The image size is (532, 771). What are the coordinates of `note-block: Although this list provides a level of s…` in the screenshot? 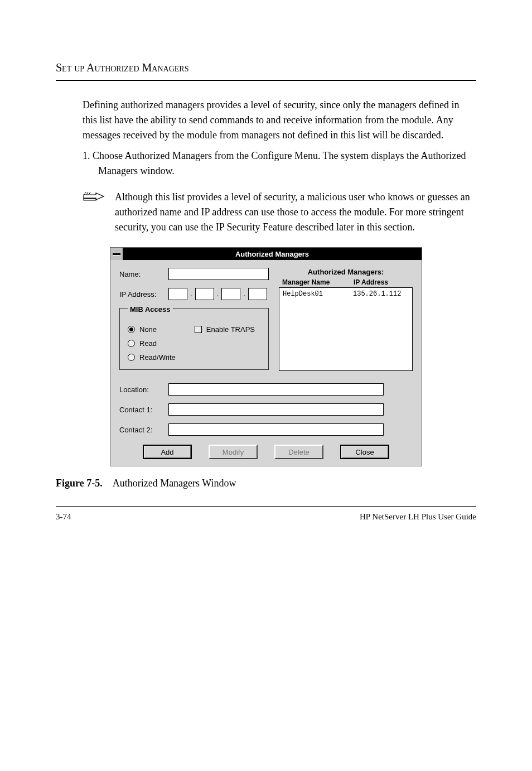 It's located at (279, 212).